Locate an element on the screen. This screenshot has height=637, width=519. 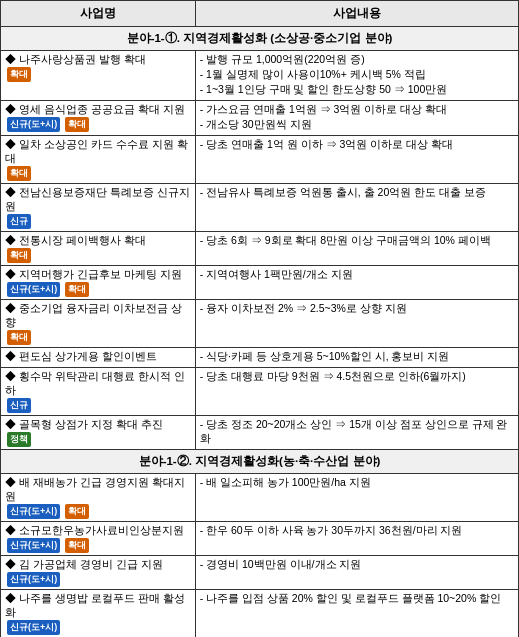
item-name-cell: ◆ 일차 소상공인 카드 수수료 지원 확대확대 is located at coordinates (98, 160).